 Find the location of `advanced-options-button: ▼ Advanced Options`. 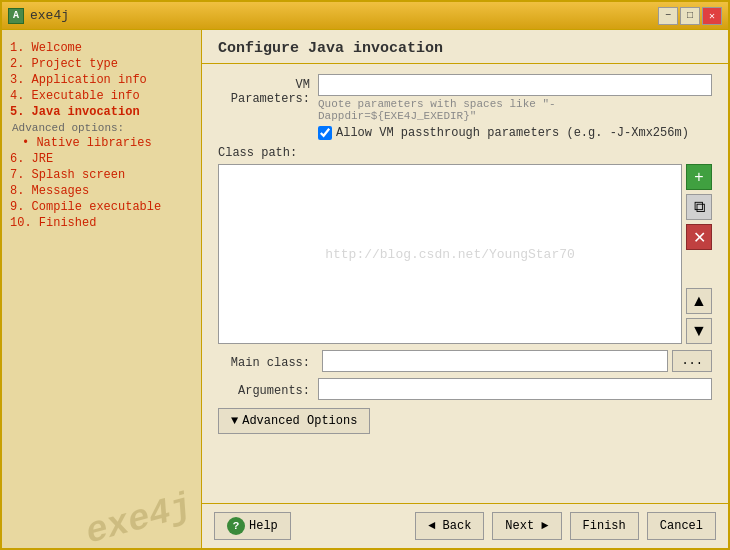

advanced-options-button: ▼ Advanced Options is located at coordinates (294, 421).